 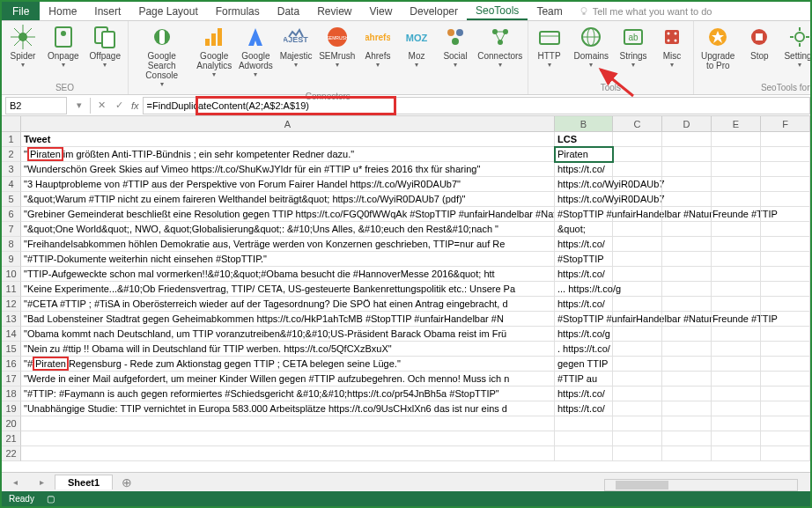 What do you see at coordinates (288, 409) in the screenshot?
I see `cell-A19: "Unabhängige Studie: TTIP vernichtet in …` at bounding box center [288, 409].